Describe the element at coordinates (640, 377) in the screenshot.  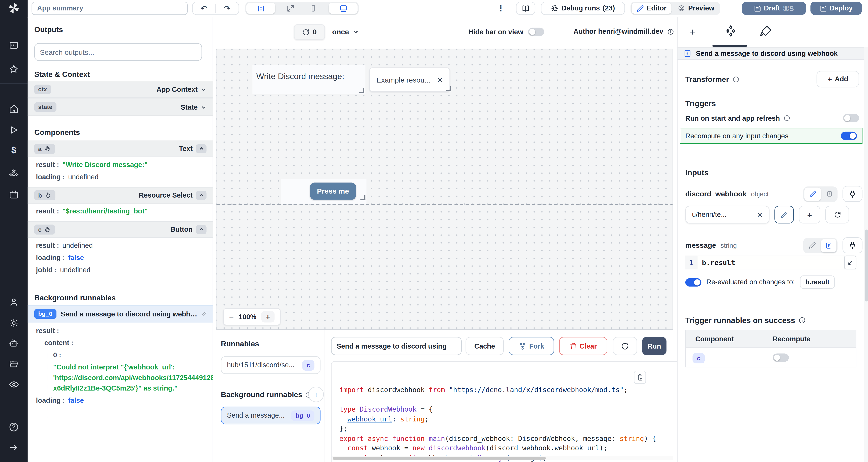
I see `copy-code-button` at that location.